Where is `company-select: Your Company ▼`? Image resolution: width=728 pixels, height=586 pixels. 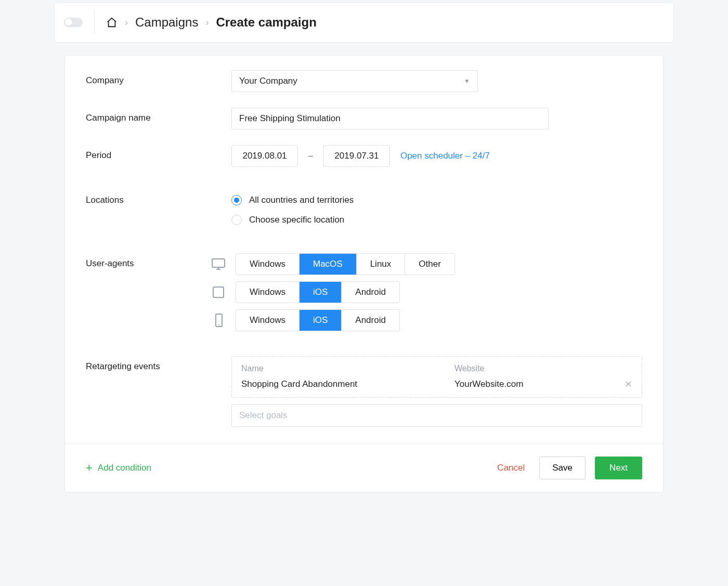 company-select: Your Company ▼ is located at coordinates (355, 81).